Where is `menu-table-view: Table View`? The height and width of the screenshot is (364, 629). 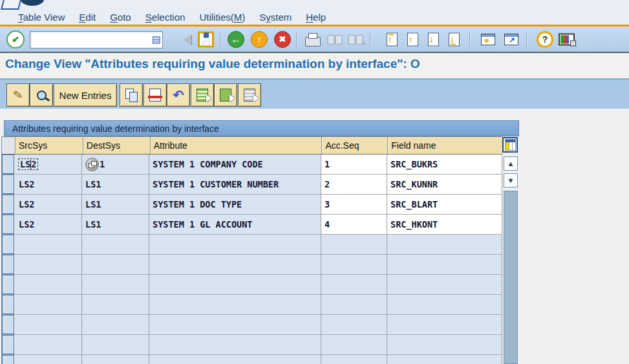 menu-table-view: Table View is located at coordinates (41, 17).